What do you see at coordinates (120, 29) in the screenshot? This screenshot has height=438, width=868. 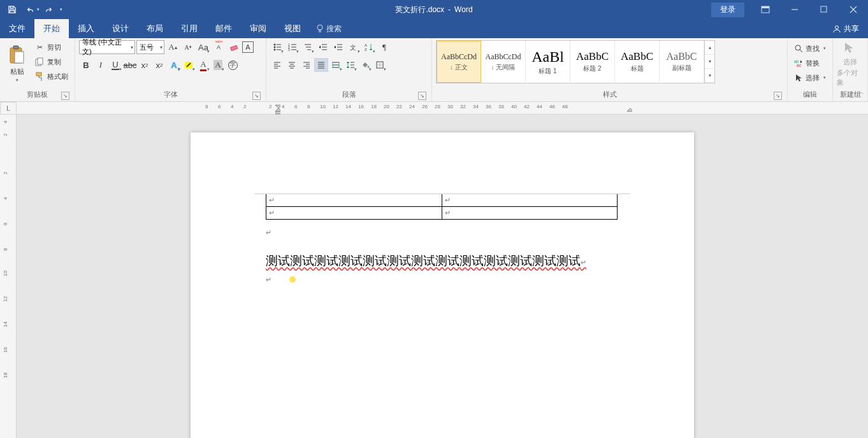 I see `tab-design: 设计` at bounding box center [120, 29].